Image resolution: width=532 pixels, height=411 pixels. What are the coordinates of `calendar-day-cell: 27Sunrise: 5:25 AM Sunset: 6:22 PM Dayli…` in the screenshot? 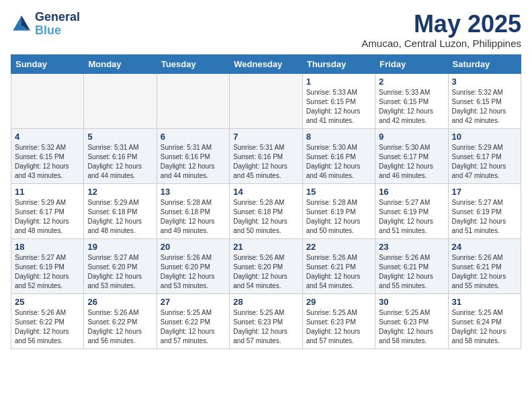 It's located at (193, 321).